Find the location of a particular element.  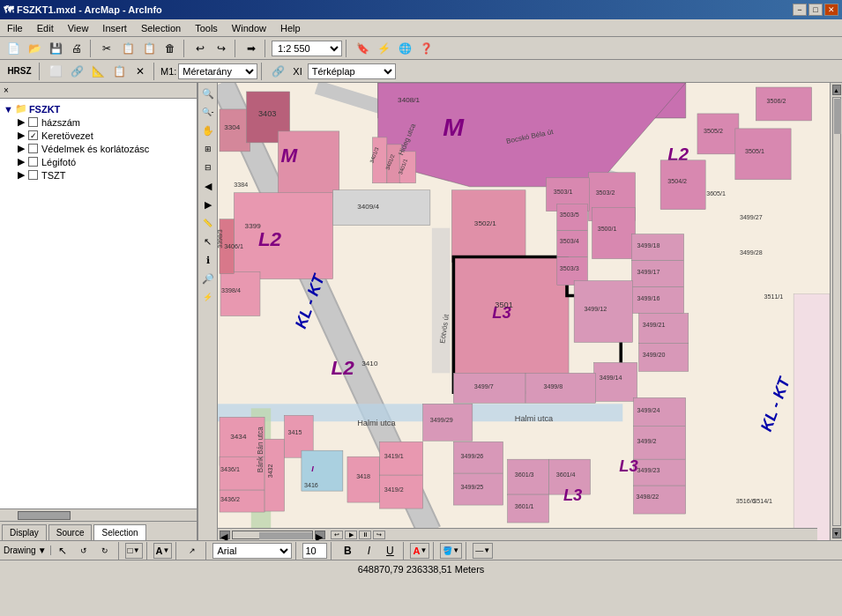

menu-edit: Edit is located at coordinates (46, 28).